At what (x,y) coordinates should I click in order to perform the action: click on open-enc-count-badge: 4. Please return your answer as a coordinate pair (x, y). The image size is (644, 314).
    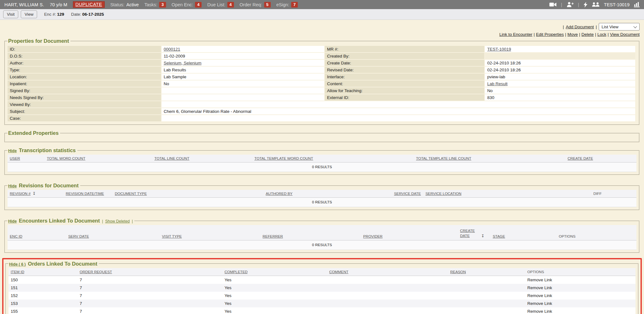
    Looking at the image, I should click on (198, 5).